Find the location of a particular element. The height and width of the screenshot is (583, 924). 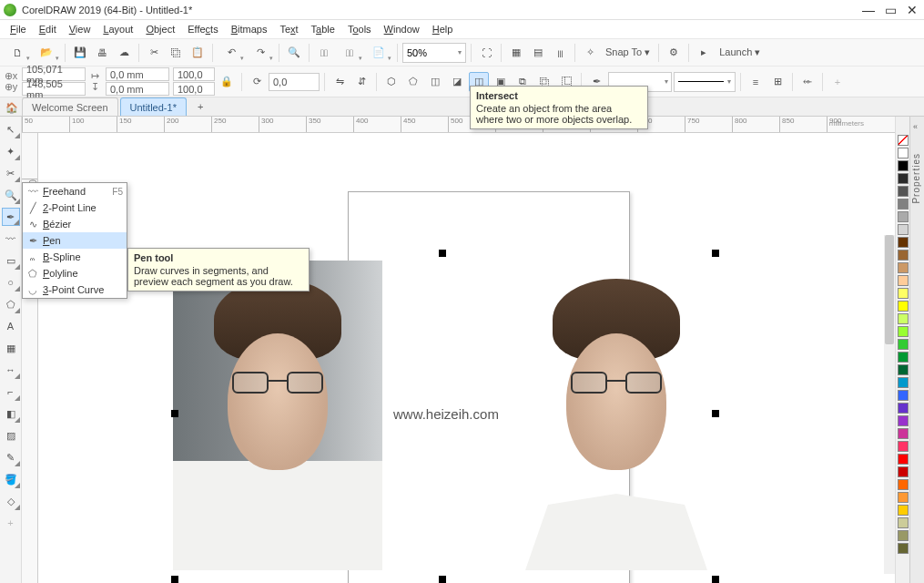

toolbox-add: + is located at coordinates (11, 523).